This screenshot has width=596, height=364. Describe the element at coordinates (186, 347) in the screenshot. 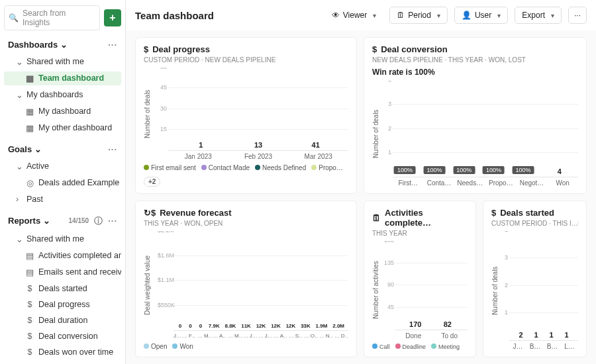

I see `legend-won: Won` at that location.